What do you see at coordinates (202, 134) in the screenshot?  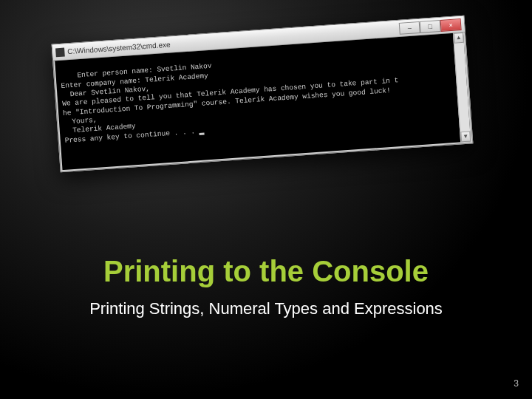 I see `cursor-icon` at bounding box center [202, 134].